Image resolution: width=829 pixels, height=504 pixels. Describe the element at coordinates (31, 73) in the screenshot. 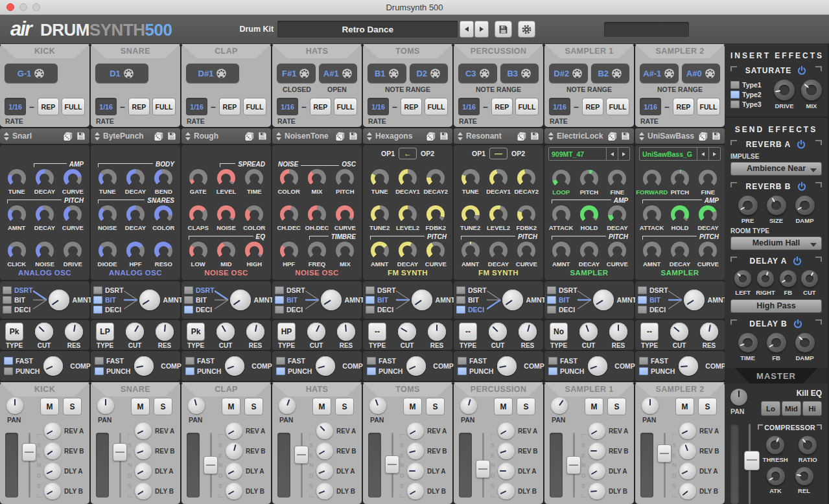

I see `note-button: G-1` at that location.